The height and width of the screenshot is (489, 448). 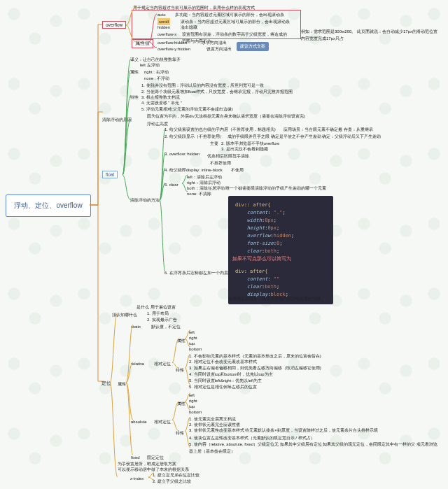 I want to click on ov-ox-ex: 例如：需求范围是300w200。 此页面就说：会自动减少17px的滑动范位置内容…, so click(x=371, y=35).